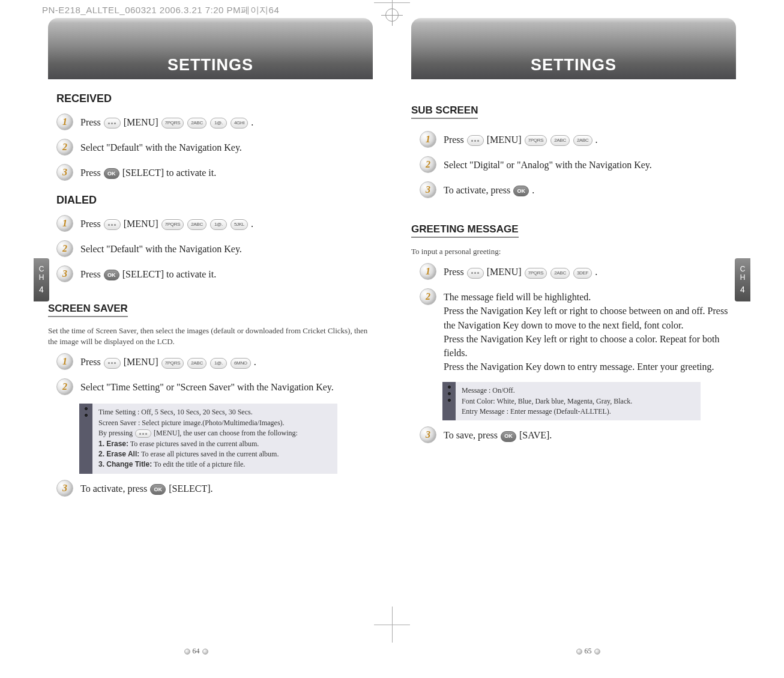 The width and height of the screenshot is (784, 678). What do you see at coordinates (577, 139) in the screenshot?
I see `sub-screen-step-1: 1 Press [MENU] 7PQRS 2ABC 2ABC .` at bounding box center [577, 139].